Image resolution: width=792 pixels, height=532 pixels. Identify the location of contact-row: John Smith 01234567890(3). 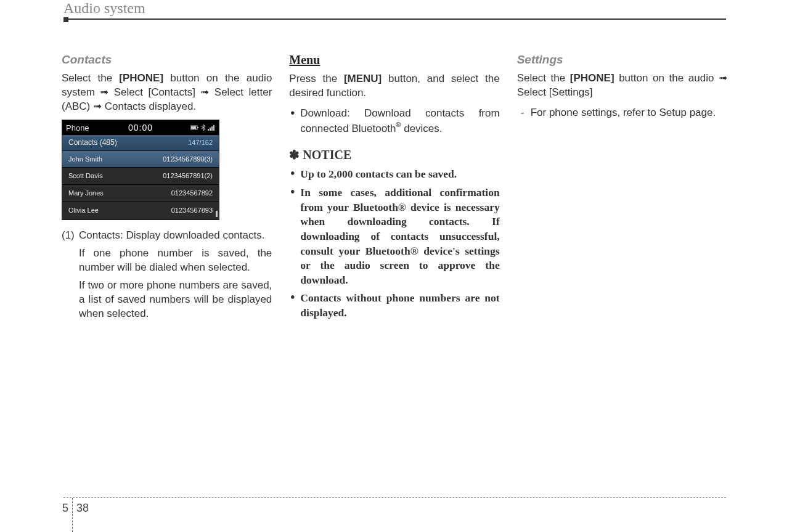
(141, 160).